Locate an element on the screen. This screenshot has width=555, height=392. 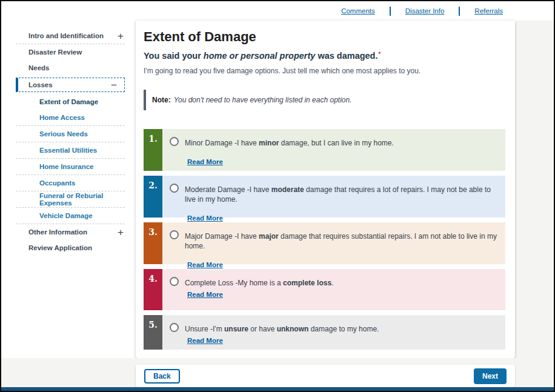
required-marker: * is located at coordinates (380, 55).